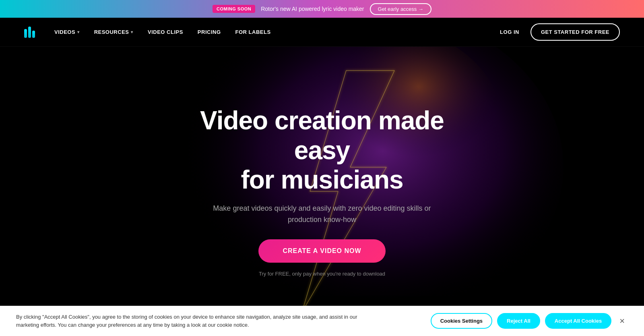  I want to click on hero-subtitle: Make great videos quickly and easily wit…, so click(322, 214).